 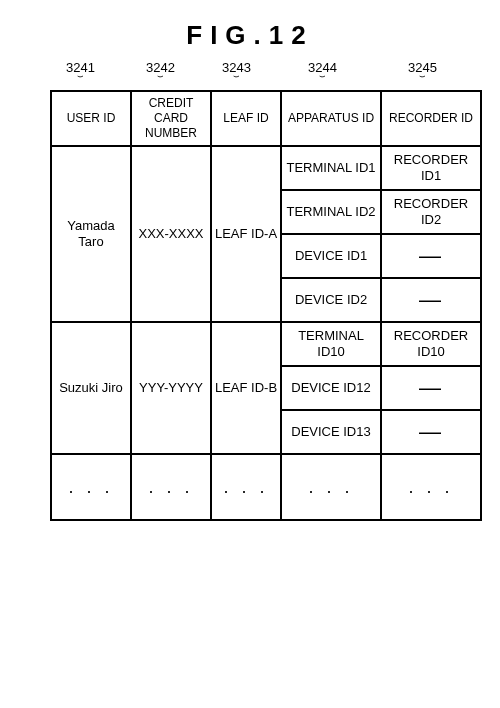 What do you see at coordinates (331, 212) in the screenshot?
I see `cell-apparatus-id: TERMINAL ID2` at bounding box center [331, 212].